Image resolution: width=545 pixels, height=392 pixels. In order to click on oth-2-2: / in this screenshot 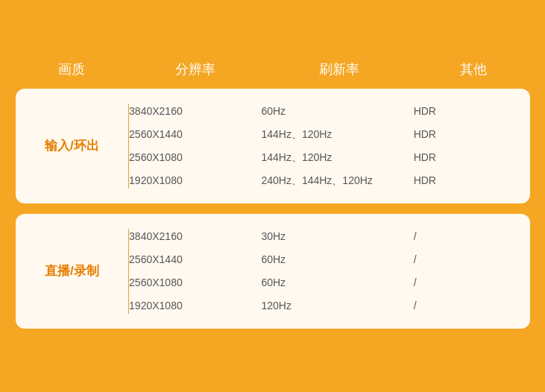, I will do `click(472, 283)`.